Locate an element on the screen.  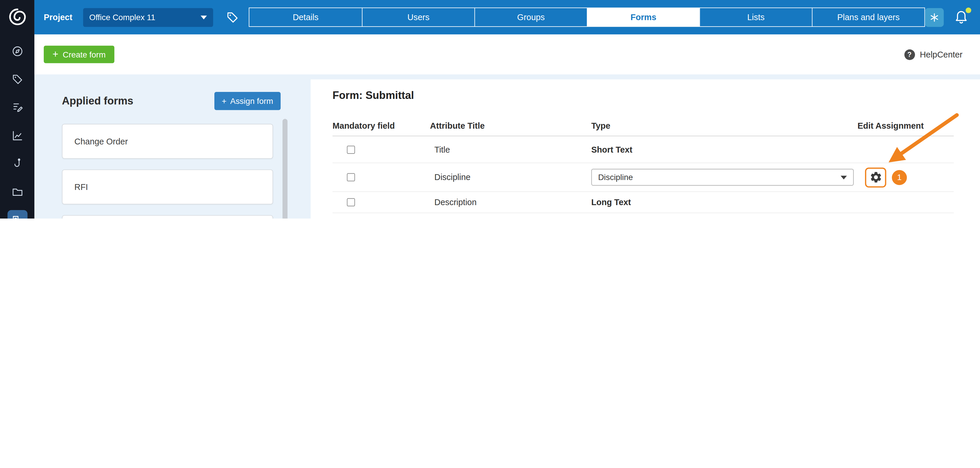
col-mandatory-field: Mandatory field is located at coordinates (381, 126).